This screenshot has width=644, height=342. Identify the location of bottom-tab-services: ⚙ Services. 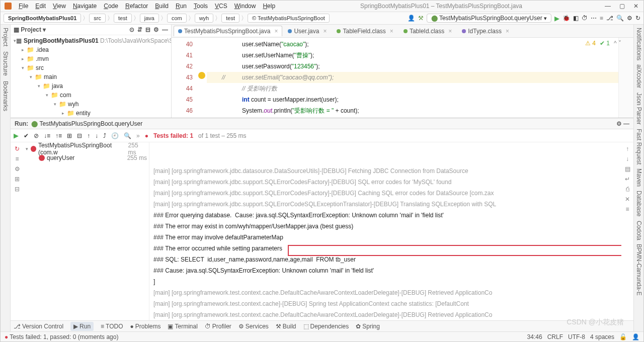
(254, 326).